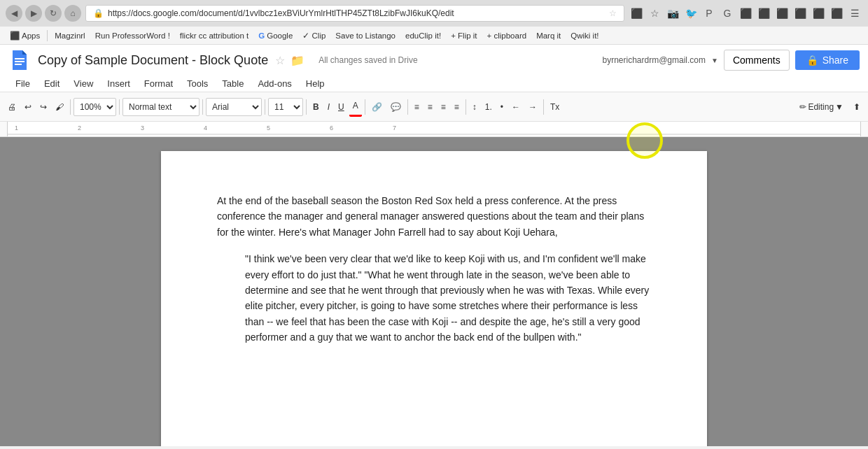  I want to click on bookmark-google: G Google, so click(276, 36).